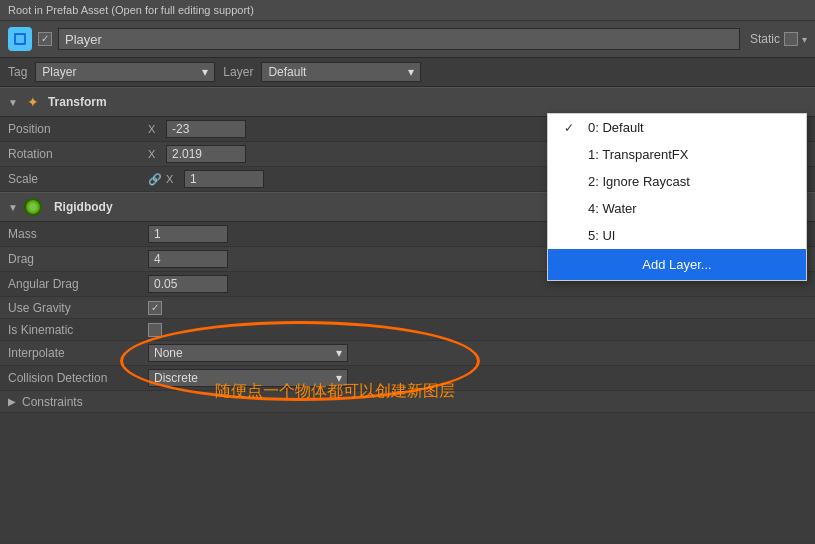  What do you see at coordinates (677, 182) in the screenshot?
I see `layer-item-ignore-raycast: 2: Ignore Raycast` at bounding box center [677, 182].